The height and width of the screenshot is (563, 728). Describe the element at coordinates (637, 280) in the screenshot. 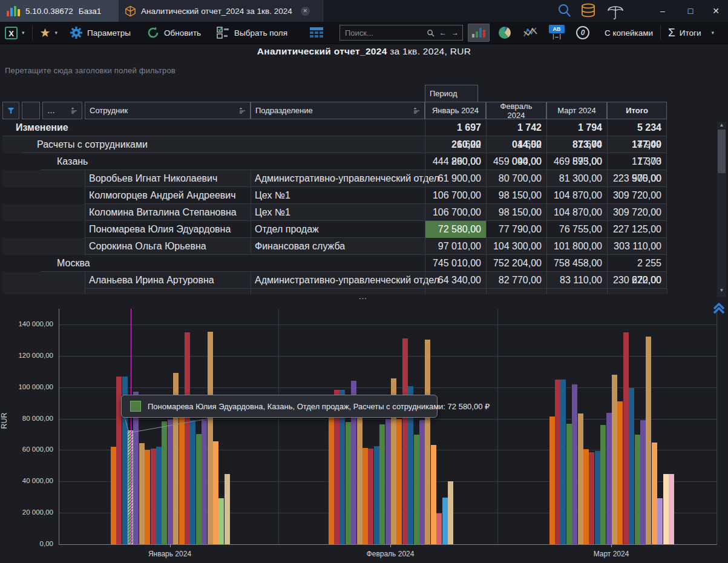

I see `value-cell: 230 220,00` at that location.